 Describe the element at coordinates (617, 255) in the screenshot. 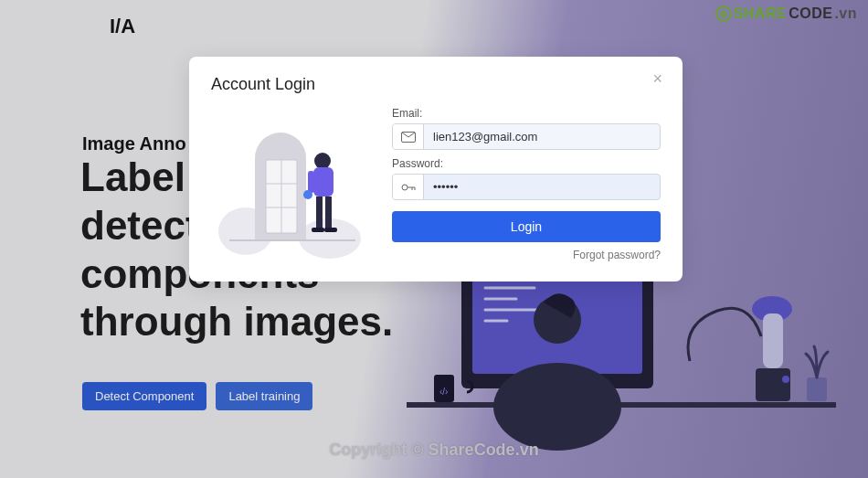

I see `forgot-password-link: Forgot password?` at that location.